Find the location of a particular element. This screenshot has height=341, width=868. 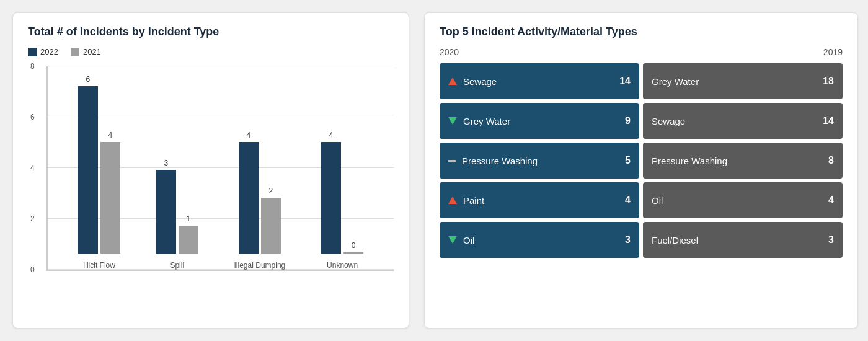

row-2020-paint: Paint 4 is located at coordinates (539, 200).